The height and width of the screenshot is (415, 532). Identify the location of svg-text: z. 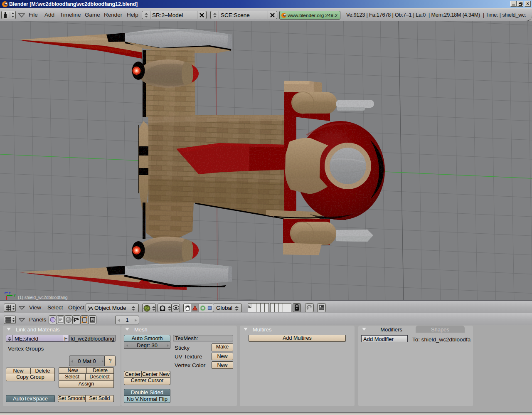
(10, 293).